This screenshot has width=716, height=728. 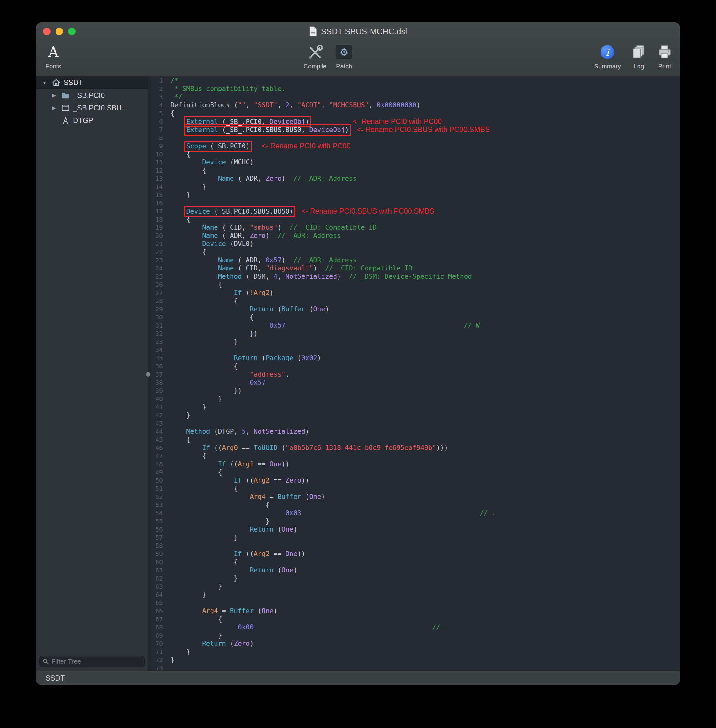 What do you see at coordinates (414, 472) in the screenshot?
I see `code-line: 49 {` at bounding box center [414, 472].